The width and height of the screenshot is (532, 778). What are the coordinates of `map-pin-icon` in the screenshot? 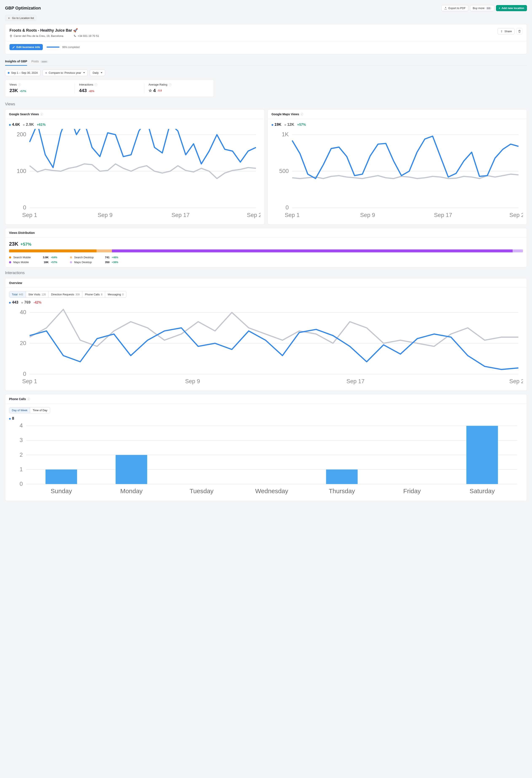 It's located at (11, 36).